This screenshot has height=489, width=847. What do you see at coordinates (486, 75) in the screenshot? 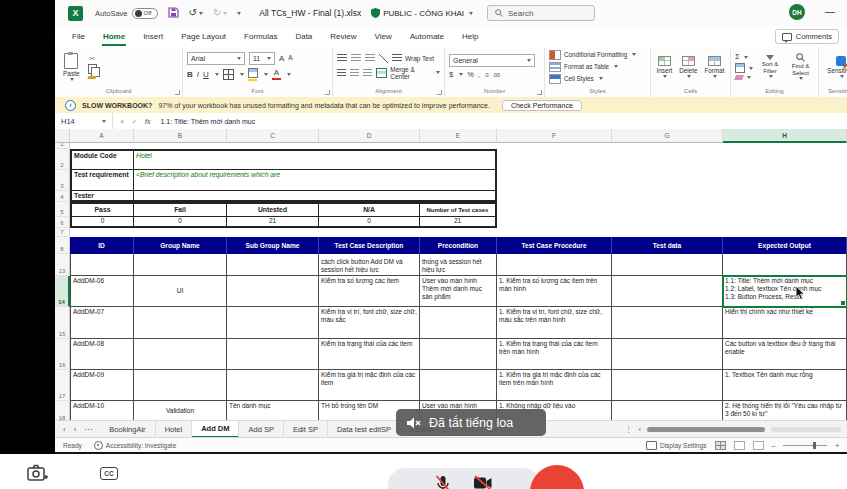
I see `increase-decimal-button: .0` at bounding box center [486, 75].